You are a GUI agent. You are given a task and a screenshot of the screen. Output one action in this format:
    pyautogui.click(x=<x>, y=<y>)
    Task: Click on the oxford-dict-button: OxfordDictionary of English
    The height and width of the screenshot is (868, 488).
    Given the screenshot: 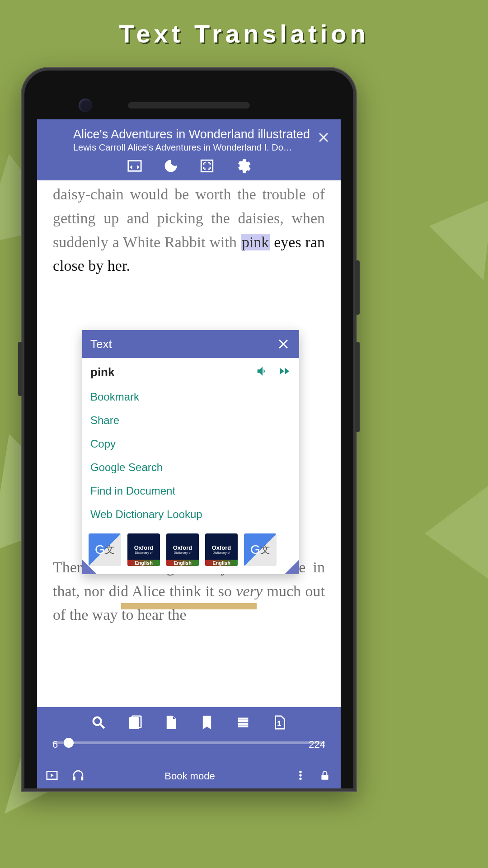 What is the action you would take?
    pyautogui.click(x=144, y=550)
    